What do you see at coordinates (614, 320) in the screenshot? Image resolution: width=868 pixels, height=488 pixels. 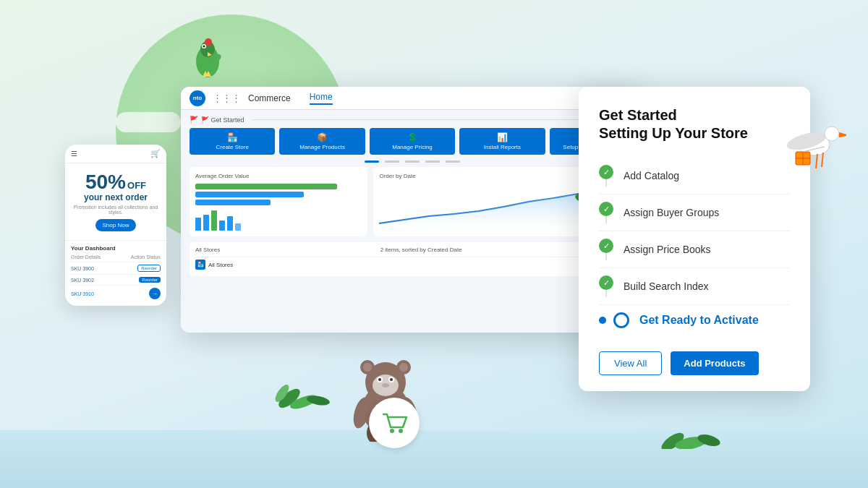 I see `active-row` at bounding box center [614, 320].